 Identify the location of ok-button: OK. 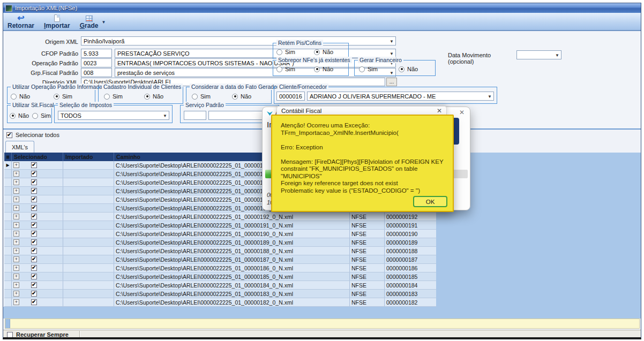
(430, 201).